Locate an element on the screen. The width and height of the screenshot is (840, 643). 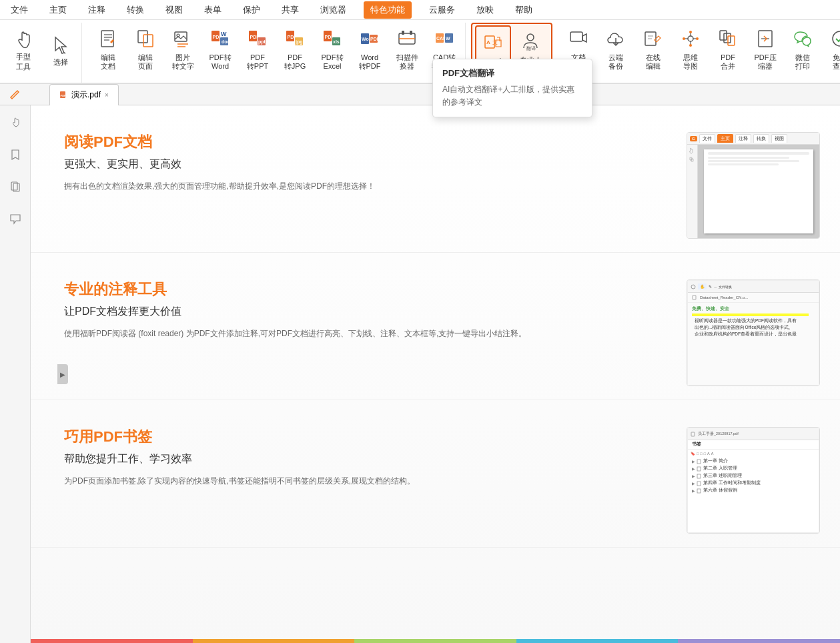
scan-button: 扫描件换器 is located at coordinates (407, 50).